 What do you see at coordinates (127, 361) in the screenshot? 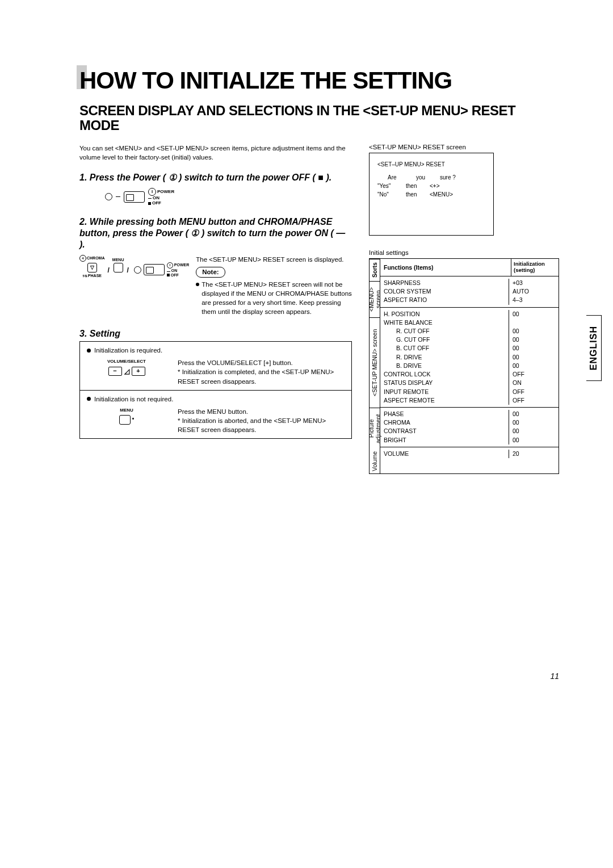
I see `volume-select-label: VOLUME/SELECT` at bounding box center [127, 361].